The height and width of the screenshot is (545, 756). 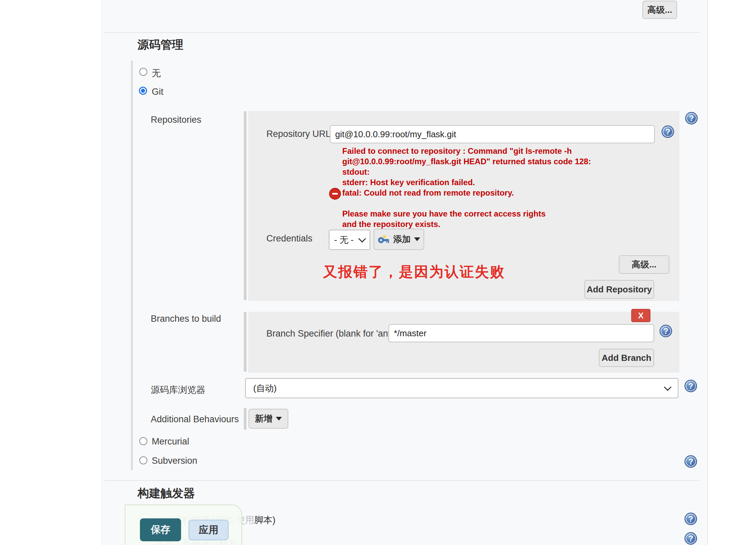 I want to click on repository-url-help-icon: ?, so click(x=668, y=132).